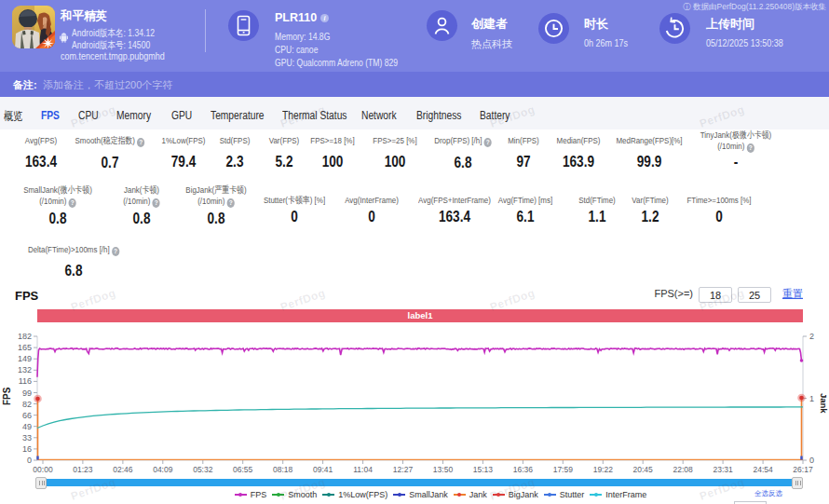 The height and width of the screenshot is (504, 829). I want to click on svg-text: 19:22, so click(604, 470).